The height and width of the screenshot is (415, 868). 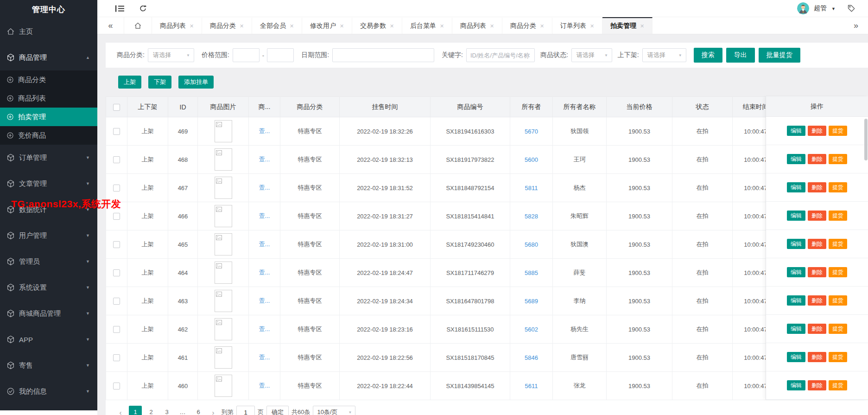 I want to click on tab: 商品分类 ✕, so click(x=527, y=26).